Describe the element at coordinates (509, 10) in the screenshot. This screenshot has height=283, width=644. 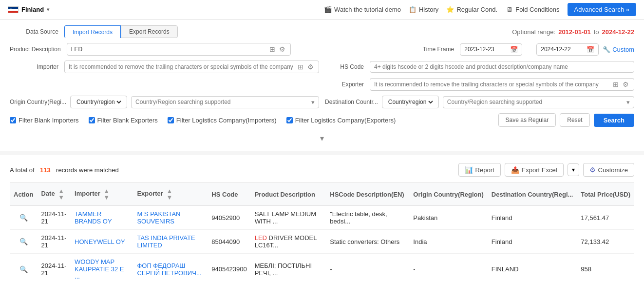
I see `fold-icon: 🖥` at that location.